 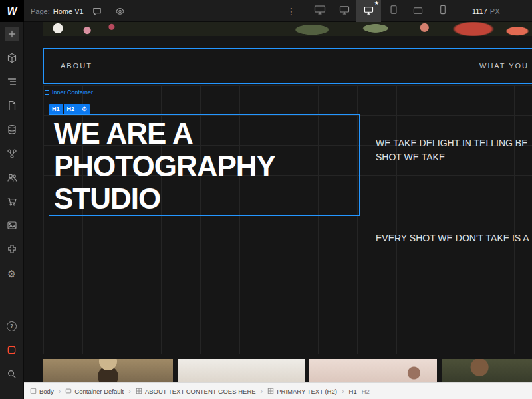 What do you see at coordinates (69, 92) in the screenshot?
I see `inner-container-label: Inner Container` at bounding box center [69, 92].